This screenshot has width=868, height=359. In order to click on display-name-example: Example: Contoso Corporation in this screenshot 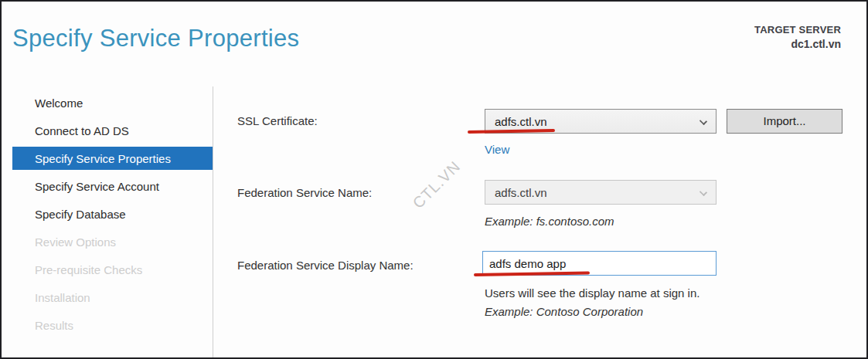, I will do `click(564, 312)`.